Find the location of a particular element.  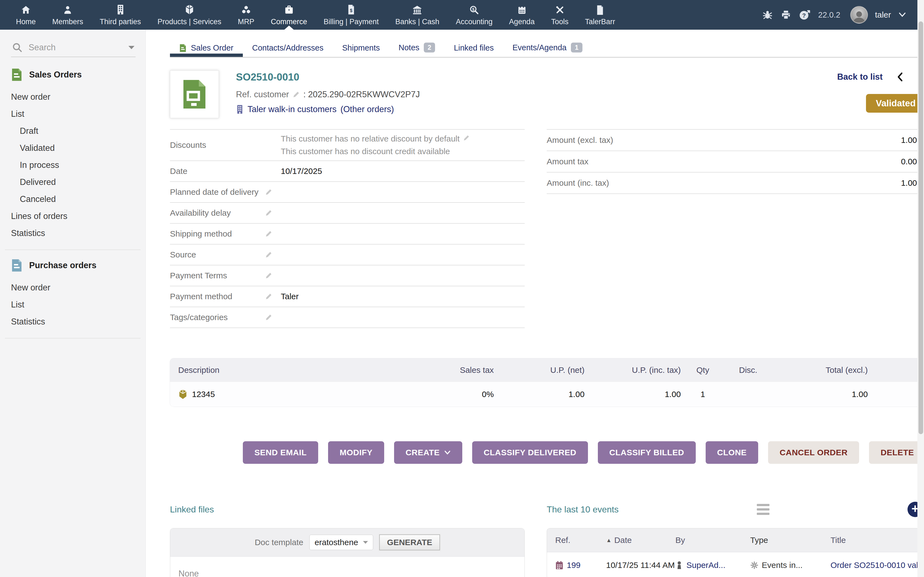

tab-notes: Notes 2 is located at coordinates (417, 50).